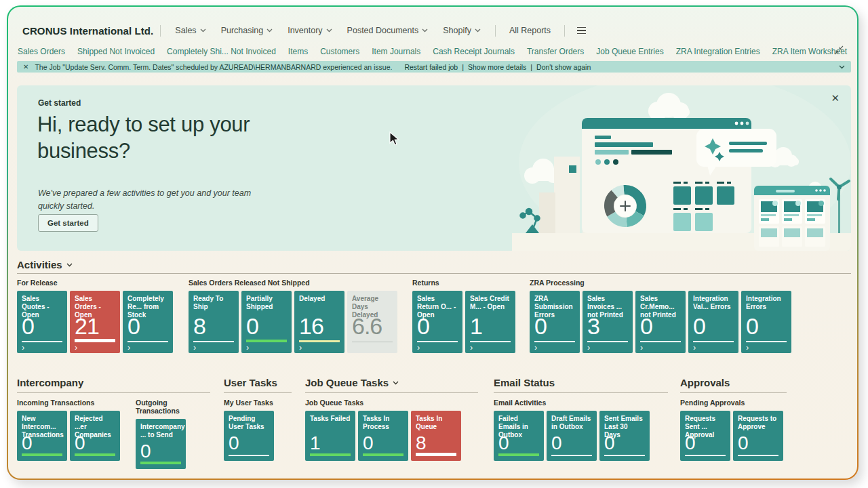 The image size is (868, 488). Describe the element at coordinates (383, 430) in the screenshot. I see `subgroup-job-queue-tasks: Job Queue Tasks Tasks Failed 1 Tasks In …` at that location.